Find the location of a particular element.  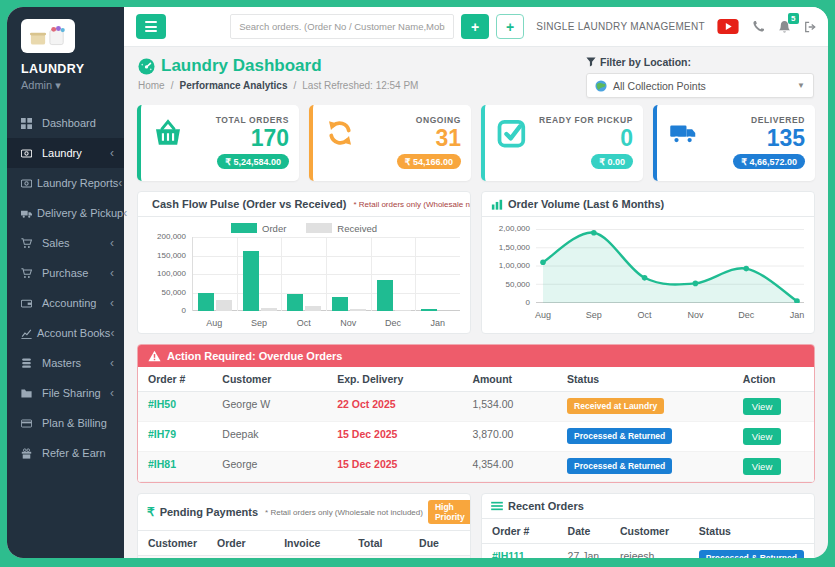

sidebar-item-file-sharing: File Sharing‹ is located at coordinates (66, 393).